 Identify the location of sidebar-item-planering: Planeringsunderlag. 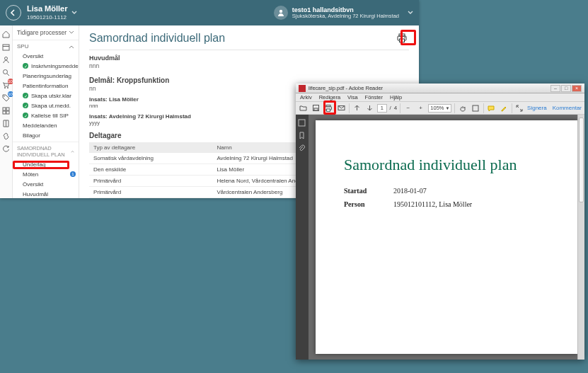
(45, 76).